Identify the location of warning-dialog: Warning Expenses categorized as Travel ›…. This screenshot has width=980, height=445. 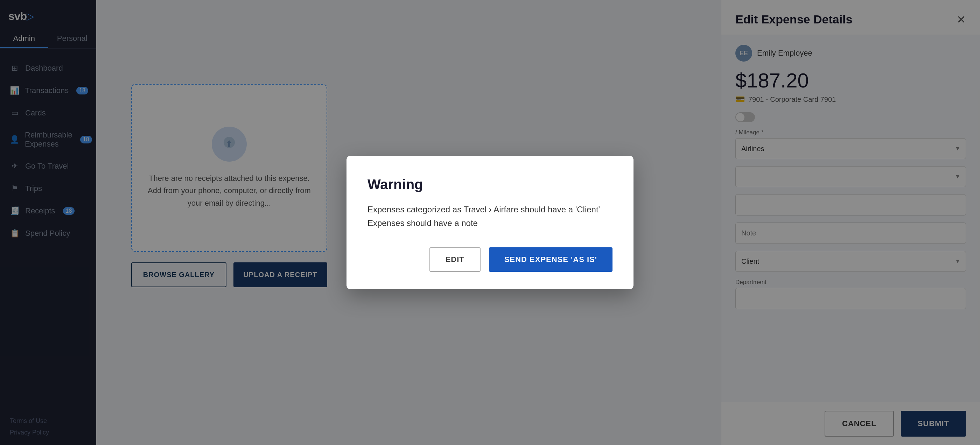
(490, 222).